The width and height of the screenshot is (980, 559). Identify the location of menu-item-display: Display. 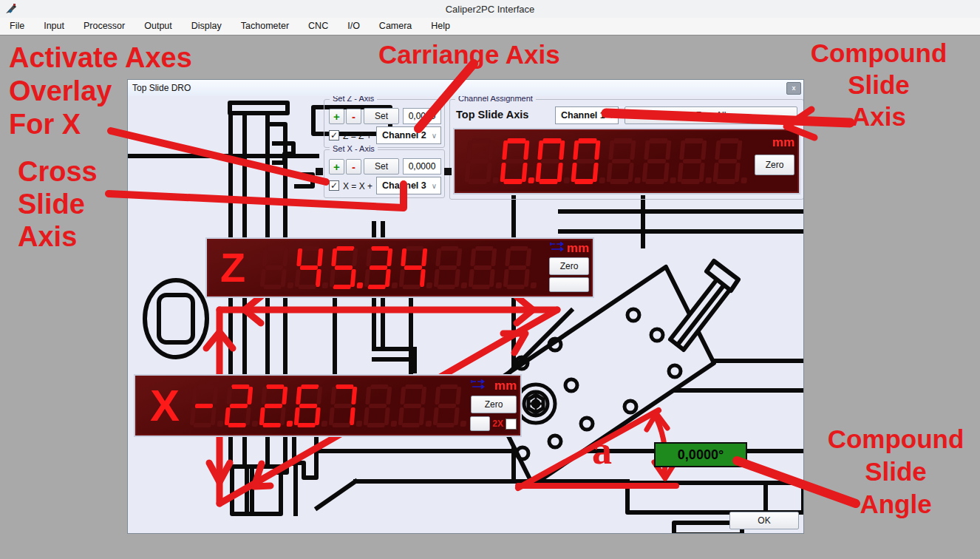
(207, 27).